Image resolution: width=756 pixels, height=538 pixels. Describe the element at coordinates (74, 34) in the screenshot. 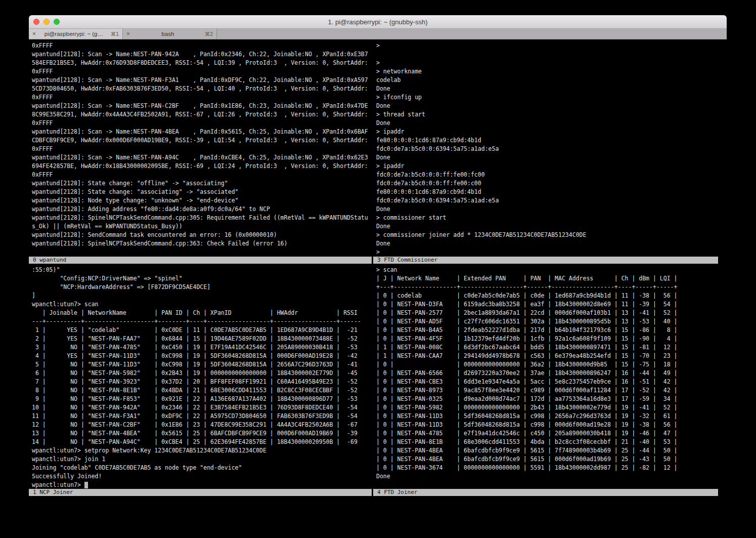

I see `tab-label: pi@raspberrypi: ~ (g…` at that location.